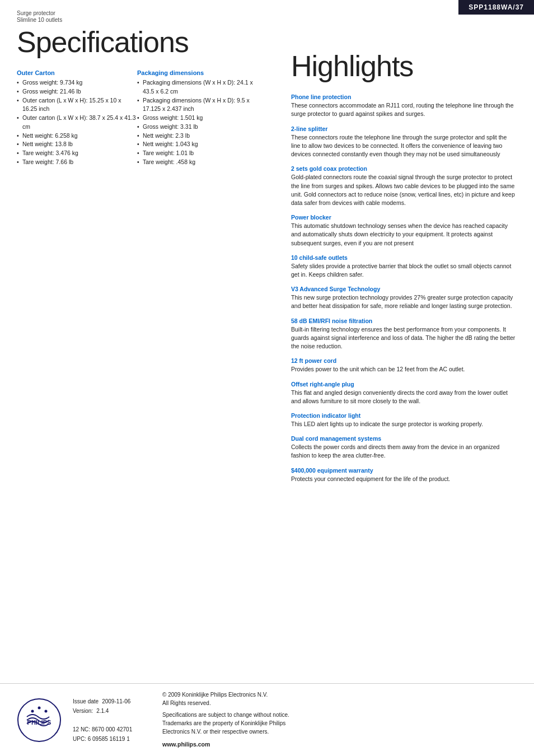 Image resolution: width=534 pixels, height=756 pixels. I want to click on outer-carton-list: Gross weight: 9.734 kgGross weight: 21.4…, so click(77, 123).